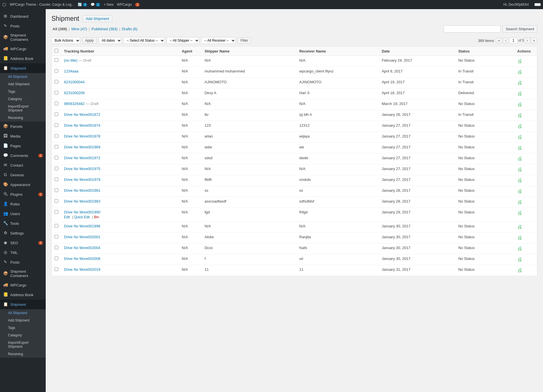 The image size is (543, 392). What do you see at coordinates (82, 115) in the screenshot?
I see `tracking-link: Drive No More001872` at bounding box center [82, 115].